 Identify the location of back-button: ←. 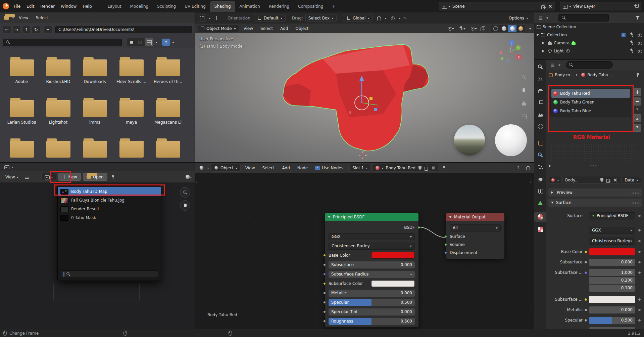
(7, 30).